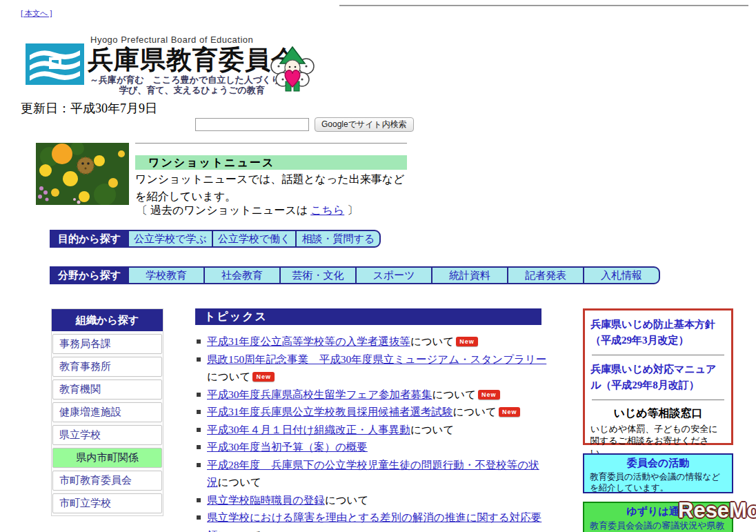 The width and height of the screenshot is (756, 532). What do you see at coordinates (364, 124) in the screenshot?
I see `google-site-search-button: Googleでサイト内検索` at bounding box center [364, 124].